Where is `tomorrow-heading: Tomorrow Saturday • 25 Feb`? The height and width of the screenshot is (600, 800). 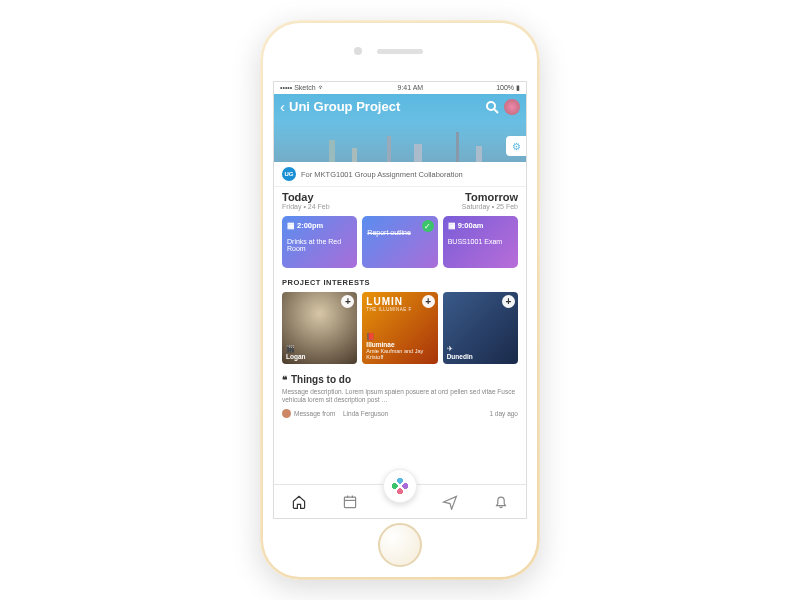 tomorrow-heading: Tomorrow Saturday • 25 Feb is located at coordinates (462, 200).